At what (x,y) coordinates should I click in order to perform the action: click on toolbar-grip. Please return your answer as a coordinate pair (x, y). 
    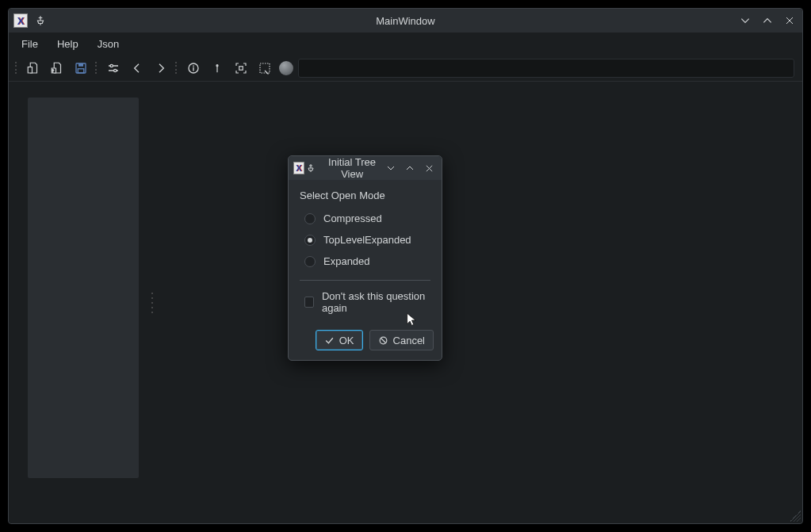
    Looking at the image, I should click on (16, 68).